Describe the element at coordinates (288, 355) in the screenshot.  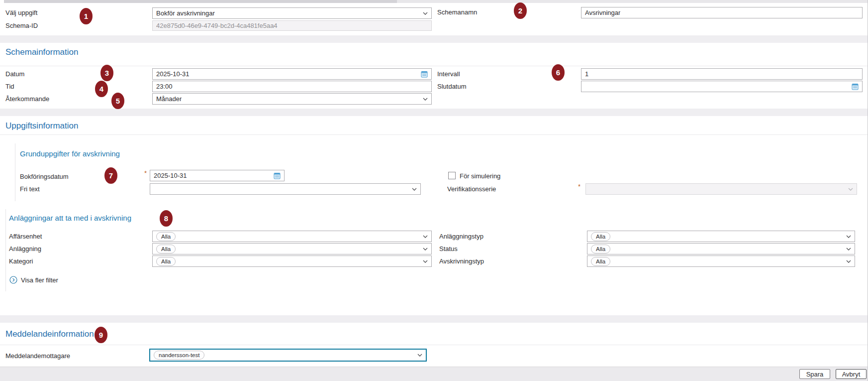
I see `meddelandemottagare-select: nandersson-test` at that location.